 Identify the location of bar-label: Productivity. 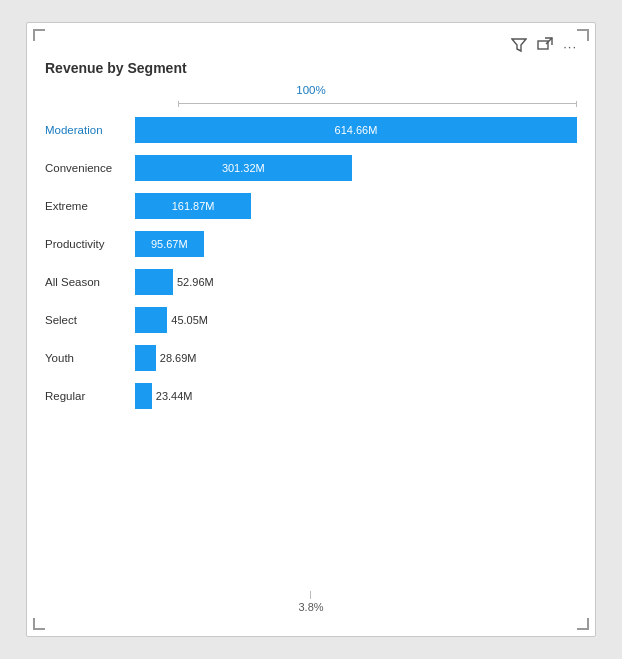
(90, 244).